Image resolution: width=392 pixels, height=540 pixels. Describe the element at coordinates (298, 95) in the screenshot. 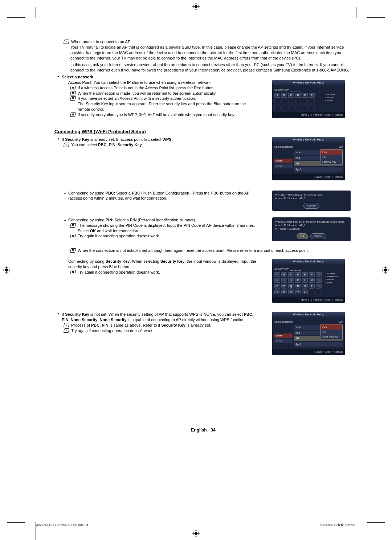

I see `key-d: D` at that location.